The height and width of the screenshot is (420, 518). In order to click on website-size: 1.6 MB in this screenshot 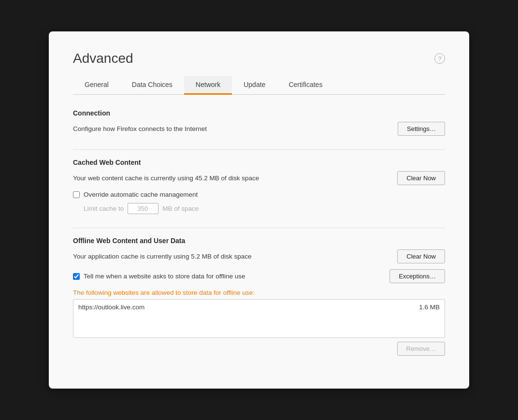, I will do `click(429, 307)`.